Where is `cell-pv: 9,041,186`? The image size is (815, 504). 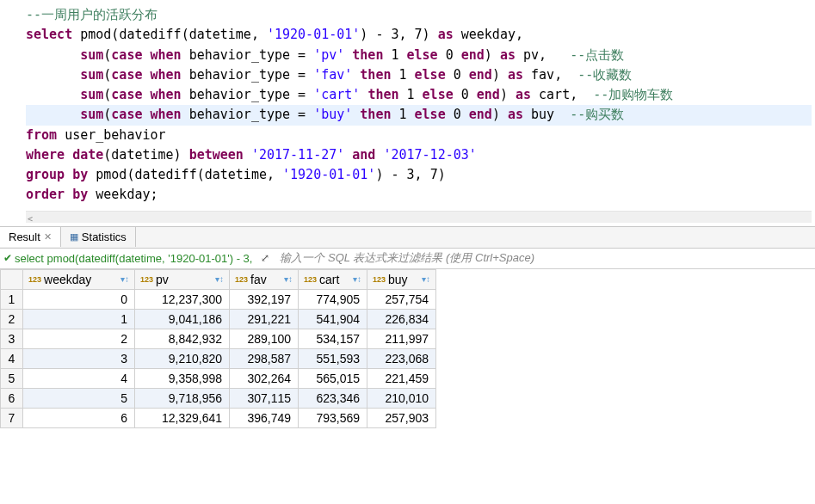
cell-pv: 9,041,186 is located at coordinates (182, 318).